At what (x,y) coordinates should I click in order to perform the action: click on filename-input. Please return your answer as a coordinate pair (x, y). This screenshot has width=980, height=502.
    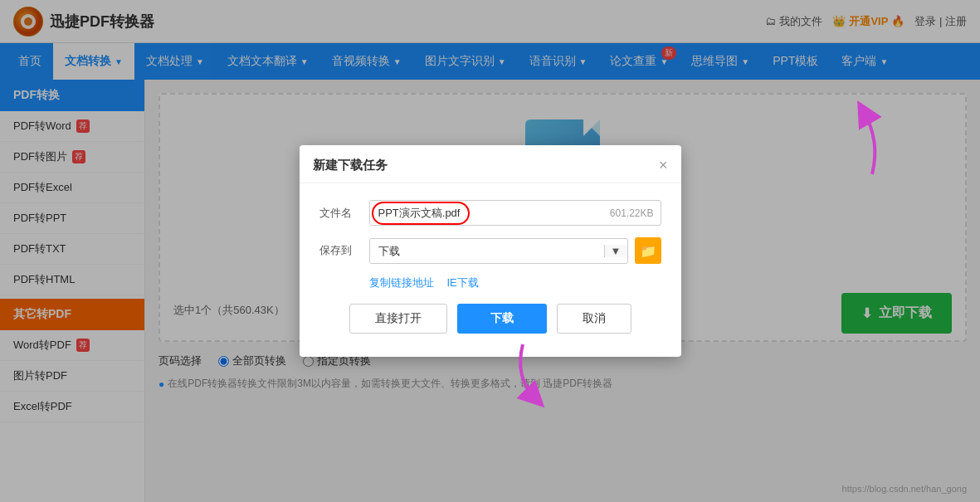
    Looking at the image, I should click on (490, 212).